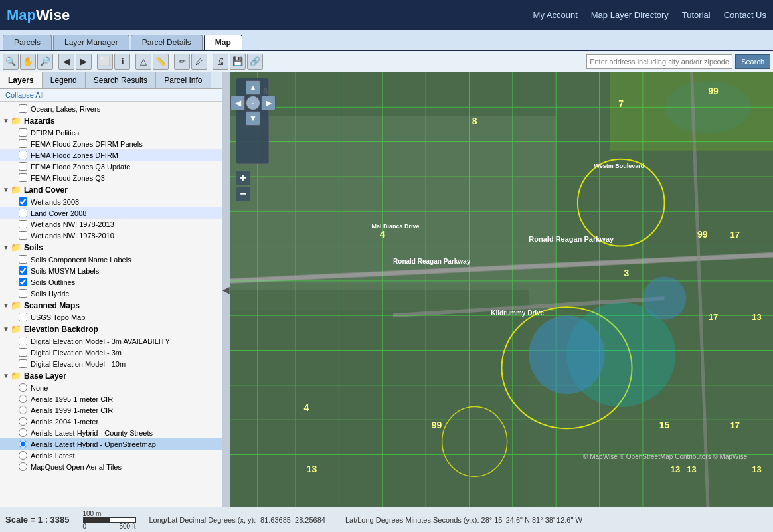 This screenshot has height=532, width=773. I want to click on pan-east-button: ▶, so click(268, 103).